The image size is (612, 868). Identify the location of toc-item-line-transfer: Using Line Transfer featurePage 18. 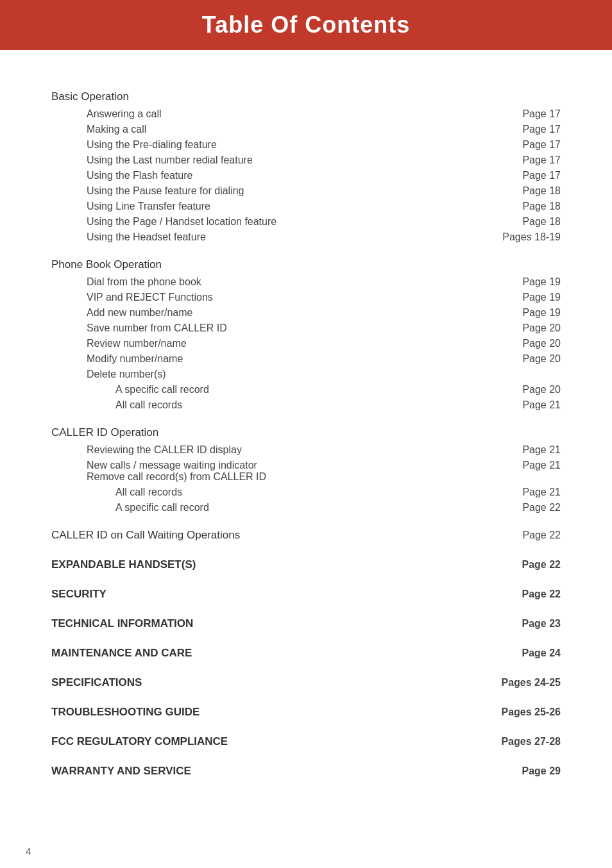
(306, 206).